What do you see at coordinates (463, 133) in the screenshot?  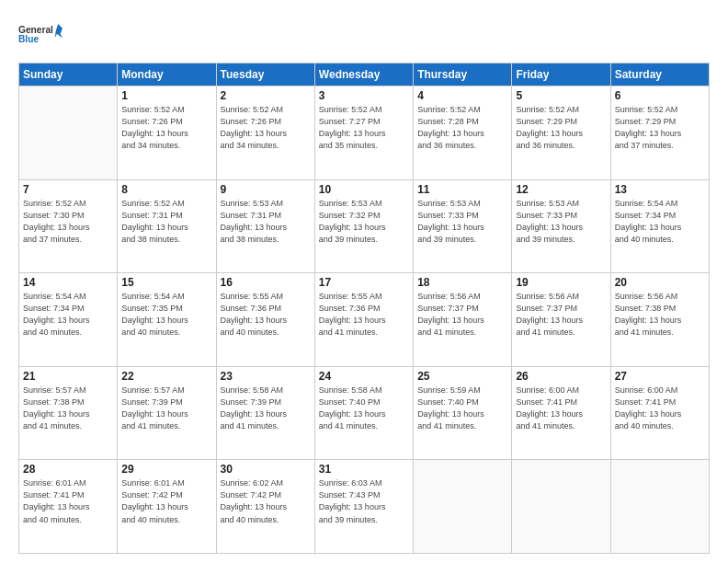 I see `calendar-cell: 4Sunrise: 5:52 AM Sunset: 7:28 PM Daylig…` at bounding box center [463, 133].